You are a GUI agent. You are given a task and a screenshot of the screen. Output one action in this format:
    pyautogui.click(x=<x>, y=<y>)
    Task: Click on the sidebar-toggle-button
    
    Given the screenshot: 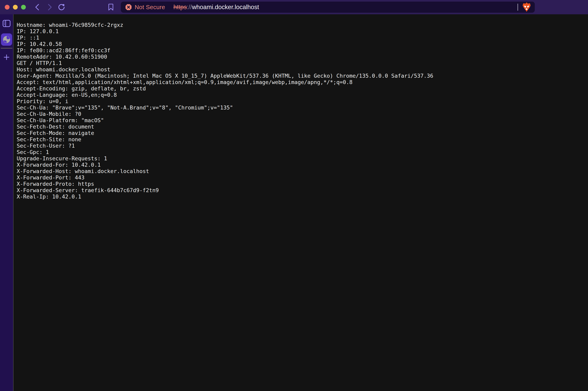 What is the action you would take?
    pyautogui.click(x=6, y=23)
    